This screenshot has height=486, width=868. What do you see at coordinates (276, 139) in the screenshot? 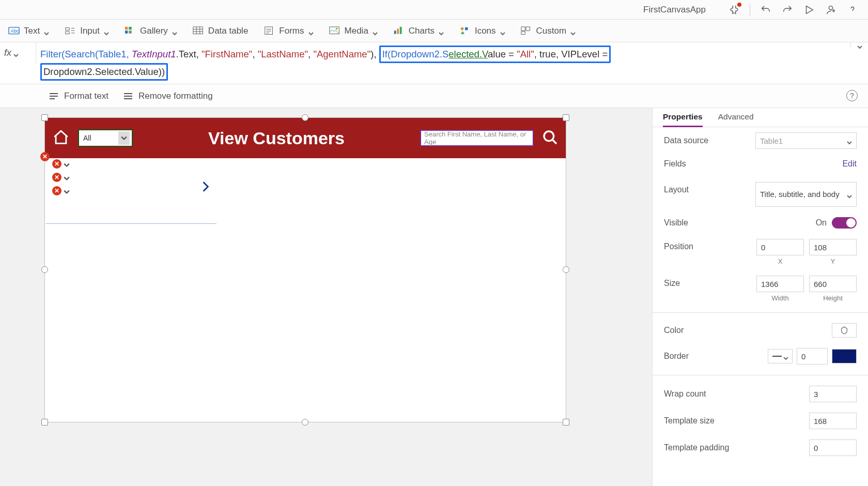
I see `screen-title: View Customers` at bounding box center [276, 139].